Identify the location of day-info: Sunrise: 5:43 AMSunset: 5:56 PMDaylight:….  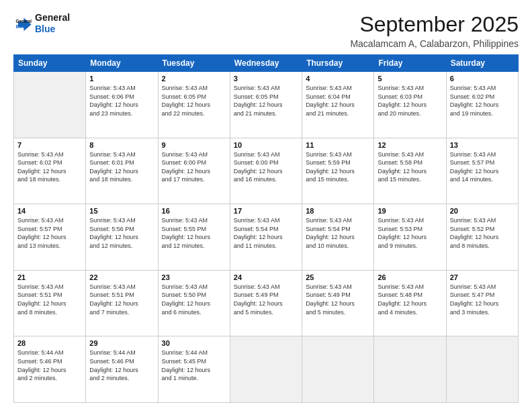
(122, 233).